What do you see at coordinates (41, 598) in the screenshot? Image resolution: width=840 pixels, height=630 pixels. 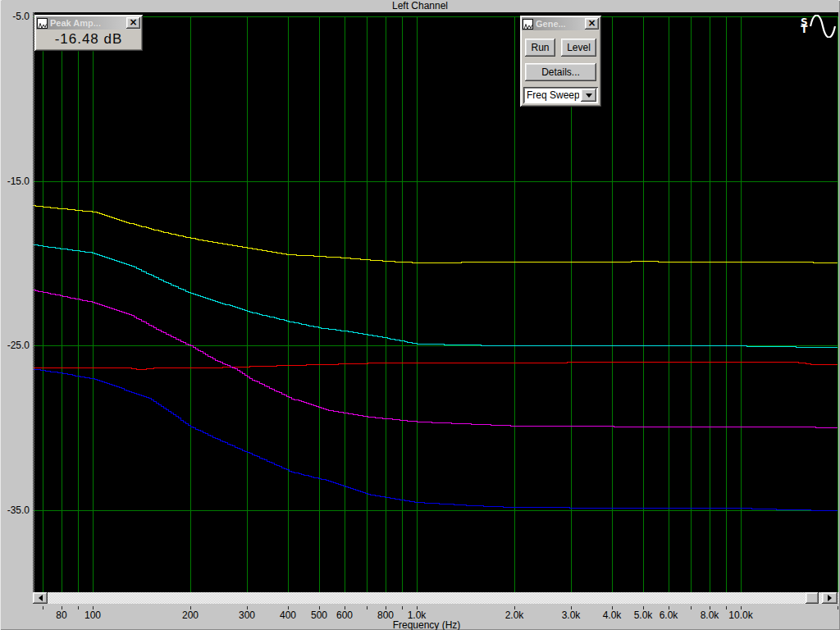 I see `scroll-left-icon` at bounding box center [41, 598].